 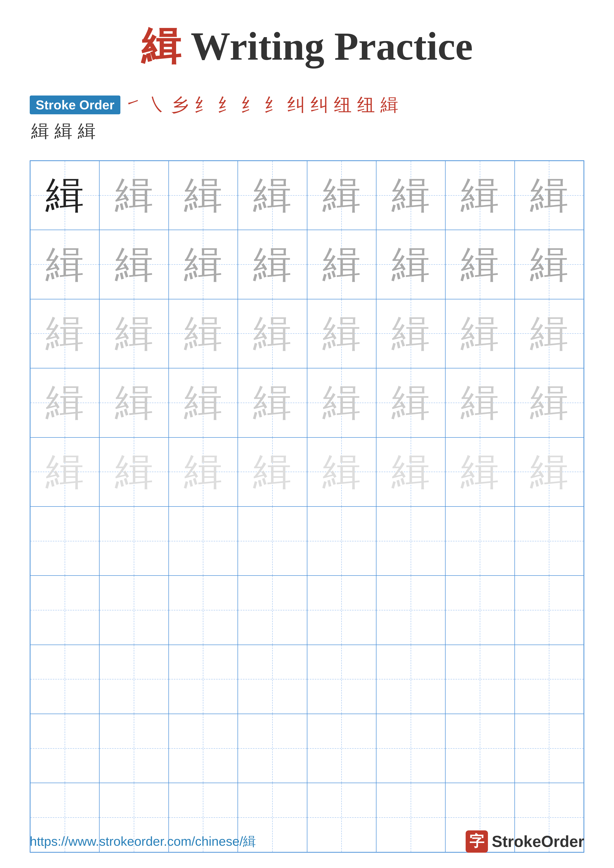 What do you see at coordinates (203, 105) in the screenshot?
I see `stroke-4: 纟` at bounding box center [203, 105].